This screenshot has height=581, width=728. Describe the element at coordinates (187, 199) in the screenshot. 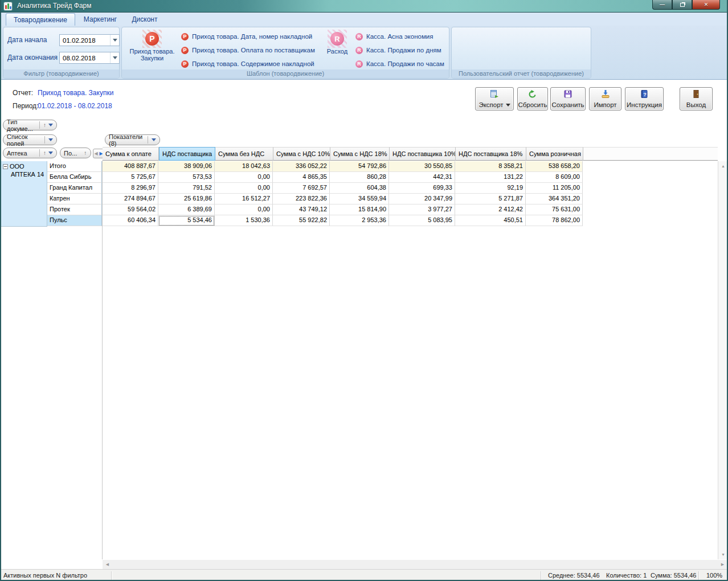

I see `grid-cell: 25 619,86` at that location.